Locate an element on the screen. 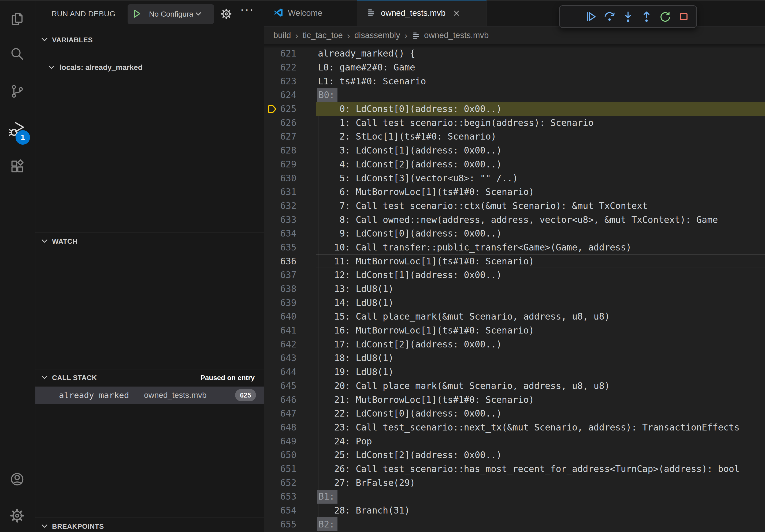  gutter: 631 is located at coordinates (290, 192).